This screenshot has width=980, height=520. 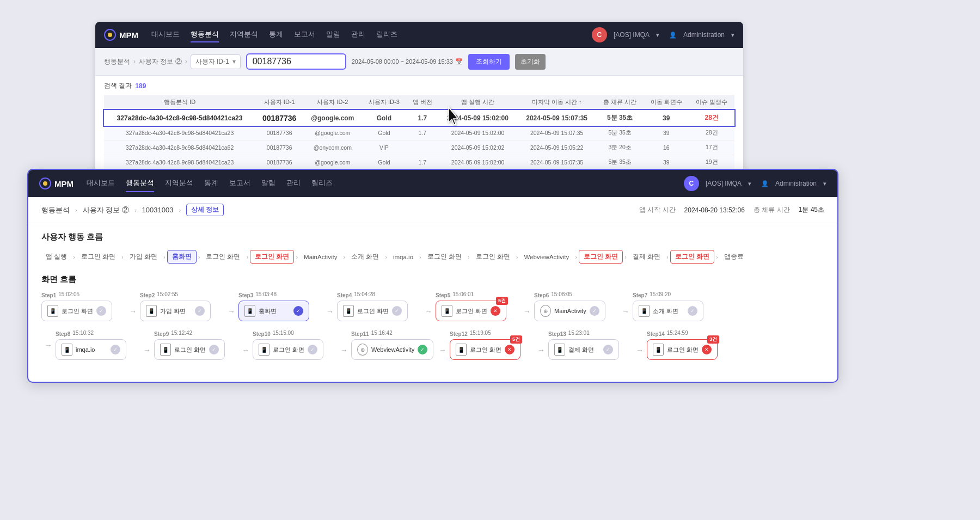 What do you see at coordinates (392, 350) in the screenshot?
I see `screen-card: ⊕WebviewActivity✓` at bounding box center [392, 350].